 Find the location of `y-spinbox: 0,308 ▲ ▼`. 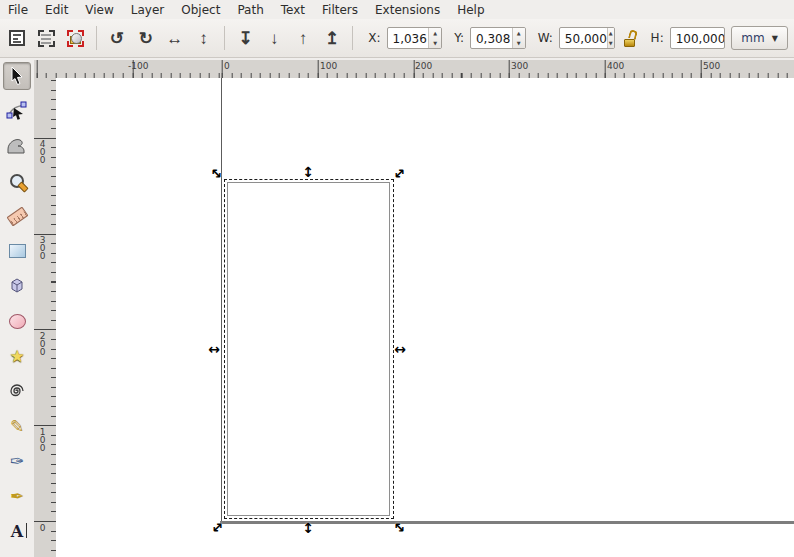

y-spinbox: 0,308 ▲ ▼ is located at coordinates (498, 38).